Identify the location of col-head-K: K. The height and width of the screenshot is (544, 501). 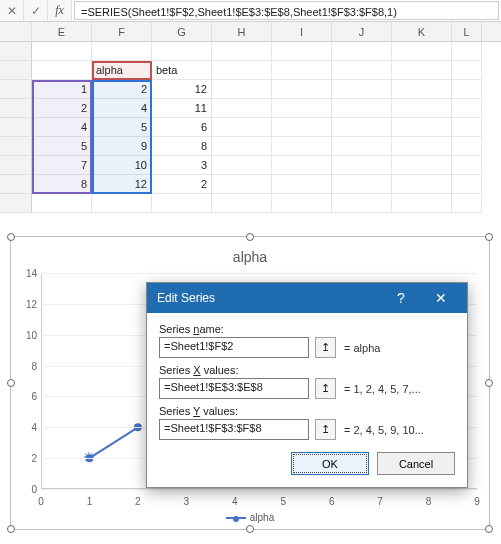
(422, 32).